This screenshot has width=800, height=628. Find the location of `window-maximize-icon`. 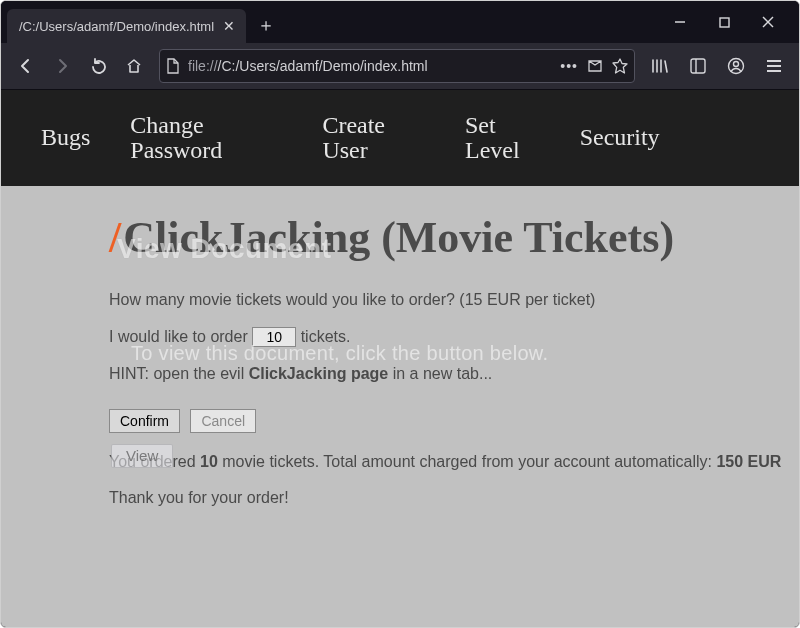

window-maximize-icon is located at coordinates (724, 22).